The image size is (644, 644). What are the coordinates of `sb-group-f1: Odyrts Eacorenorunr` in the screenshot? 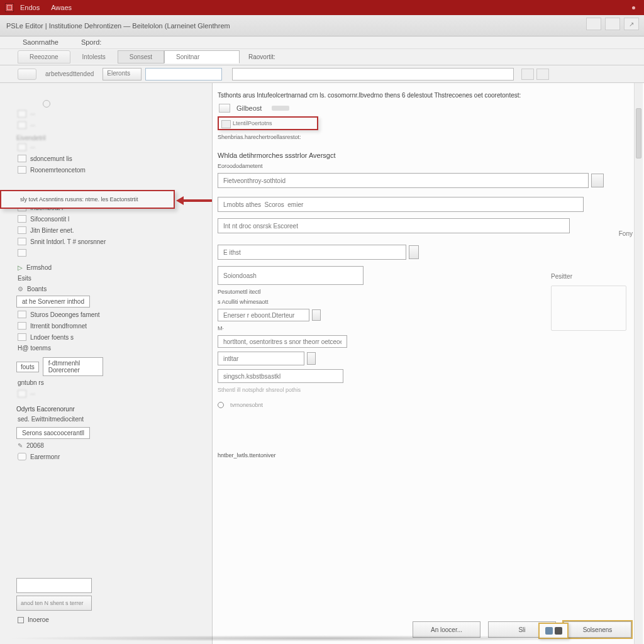 It's located at (112, 409).